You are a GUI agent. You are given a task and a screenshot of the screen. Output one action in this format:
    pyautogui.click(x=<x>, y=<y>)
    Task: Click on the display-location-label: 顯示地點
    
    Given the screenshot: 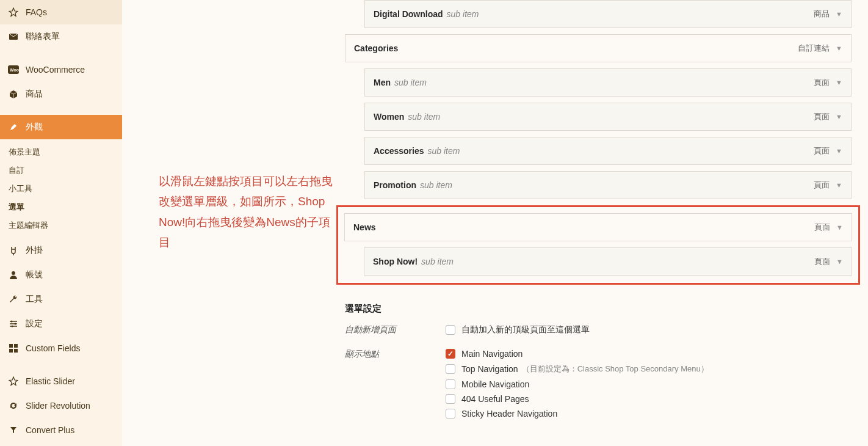 What is the action you would take?
    pyautogui.click(x=396, y=386)
    